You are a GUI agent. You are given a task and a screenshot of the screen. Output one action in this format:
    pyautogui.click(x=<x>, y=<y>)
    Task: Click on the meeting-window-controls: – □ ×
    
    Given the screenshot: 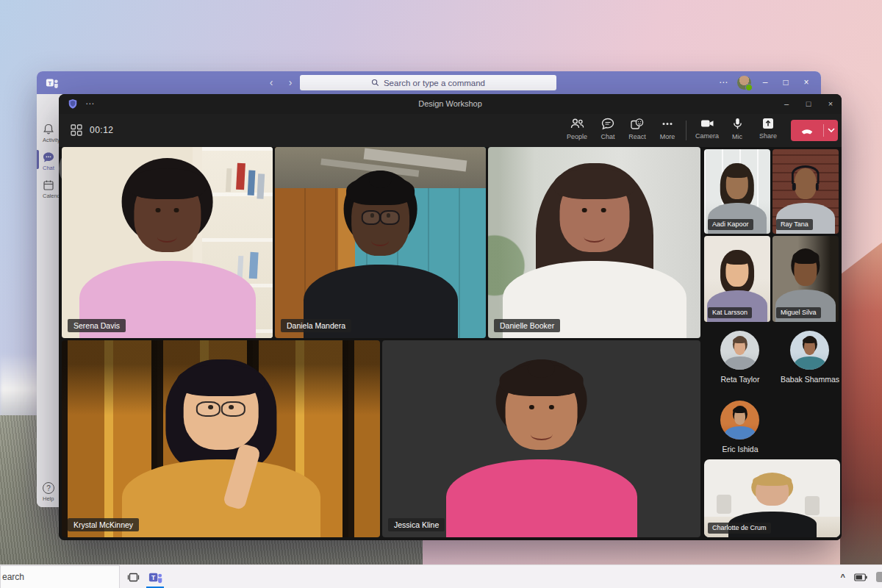 What is the action you would take?
    pyautogui.click(x=808, y=104)
    